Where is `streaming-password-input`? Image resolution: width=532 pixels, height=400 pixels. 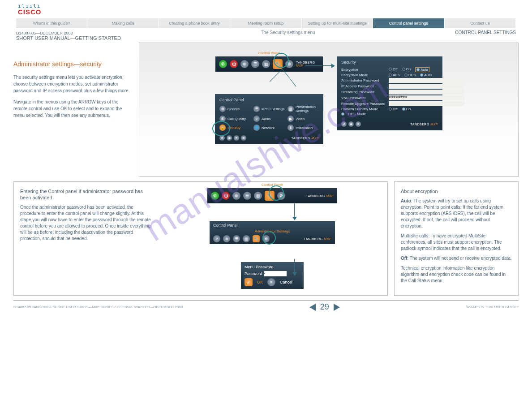
streaming-password-input is located at coordinates (426, 92).